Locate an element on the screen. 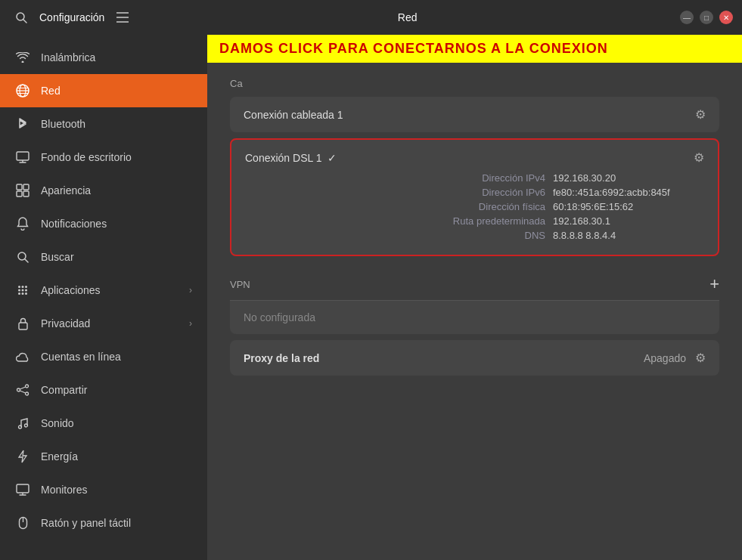 Image resolution: width=742 pixels, height=560 pixels. ipv4-label: Dirección IPv4 is located at coordinates (485, 178).